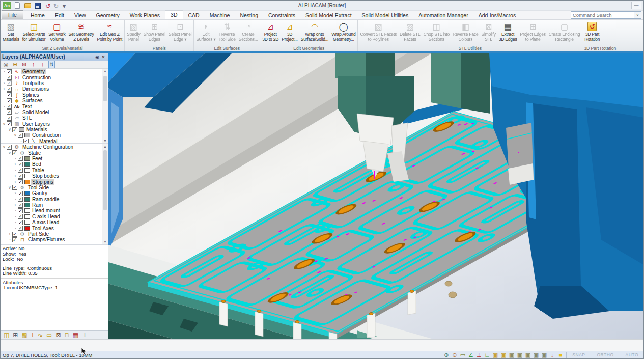  What do you see at coordinates (80, 15) in the screenshot?
I see `tab-view: View` at bounding box center [80, 15].